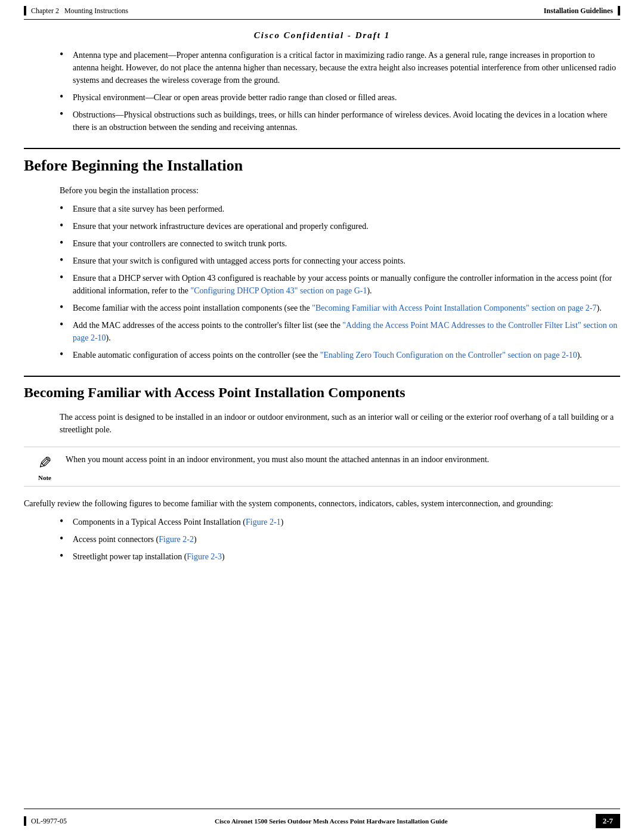 This screenshot has width=644, height=833. I want to click on bullet-text: Physical environment—Clear or open areas…, so click(346, 98).